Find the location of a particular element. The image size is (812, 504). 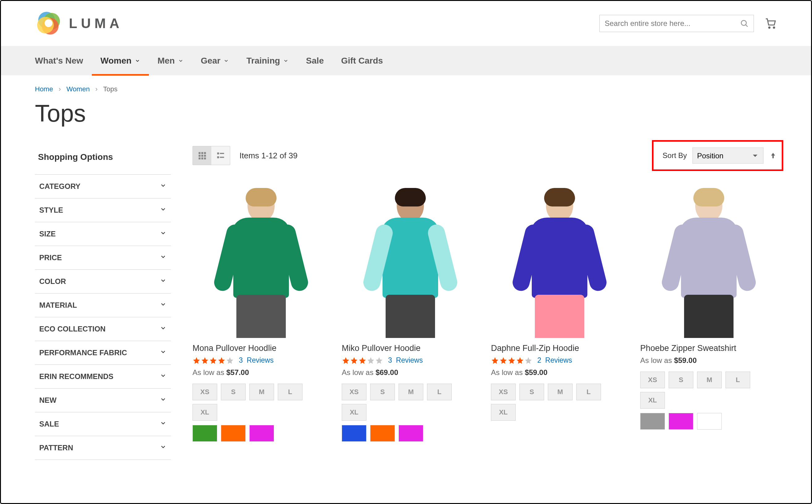

nav-item-training: Training is located at coordinates (268, 61).